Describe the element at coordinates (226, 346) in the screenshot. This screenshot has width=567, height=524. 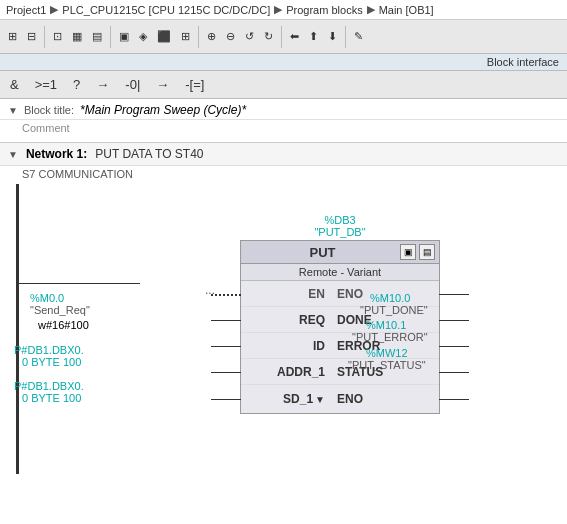
I see `fb-id-wire-left` at that location.